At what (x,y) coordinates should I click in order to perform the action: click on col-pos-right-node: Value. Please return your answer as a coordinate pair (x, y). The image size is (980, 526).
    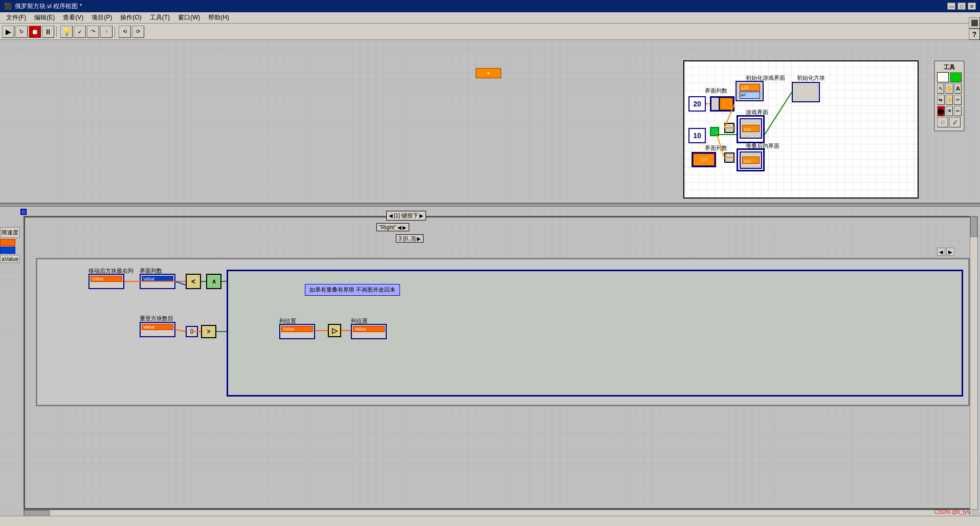
    Looking at the image, I should click on (369, 332).